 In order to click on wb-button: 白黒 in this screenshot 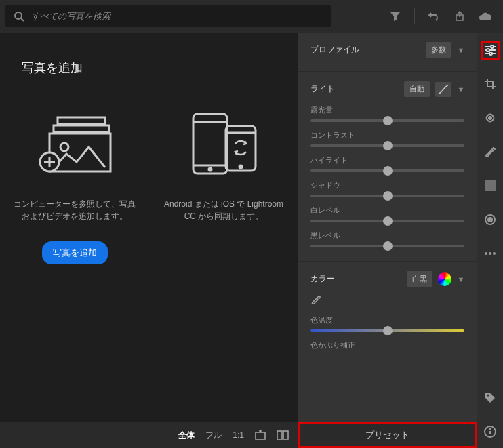, I will do `click(420, 279)`.